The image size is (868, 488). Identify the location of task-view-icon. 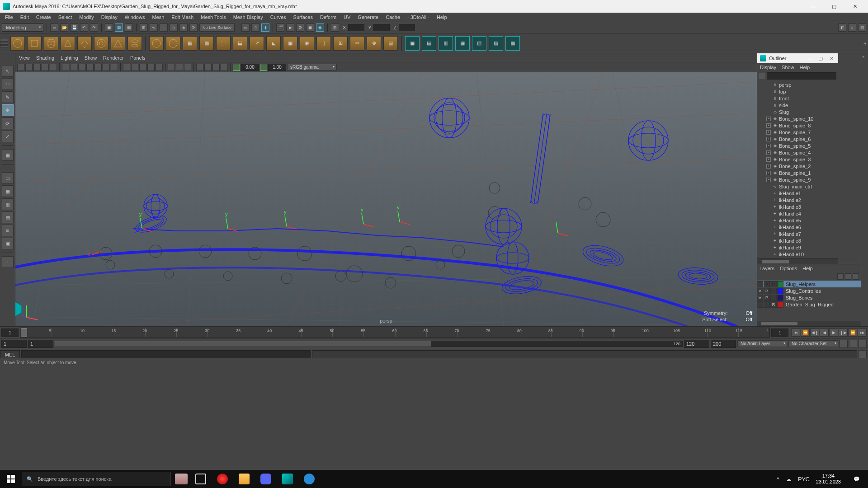
(201, 479).